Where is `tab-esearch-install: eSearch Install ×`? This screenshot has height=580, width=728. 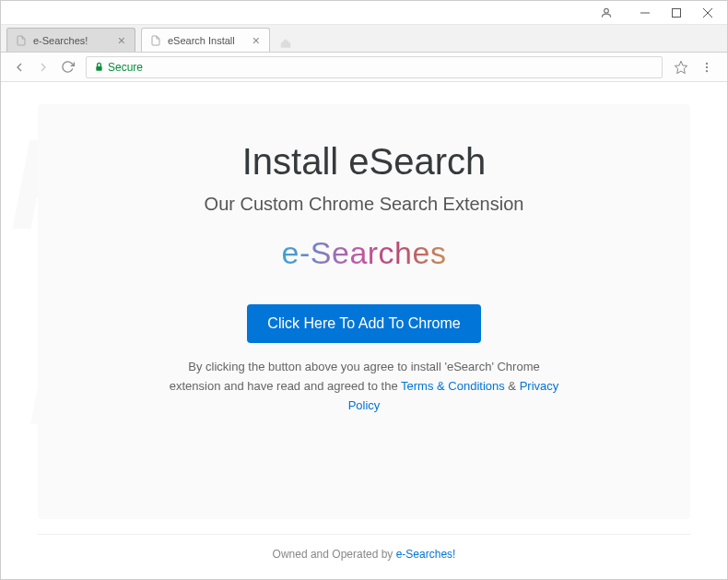 tab-esearch-install: eSearch Install × is located at coordinates (205, 40).